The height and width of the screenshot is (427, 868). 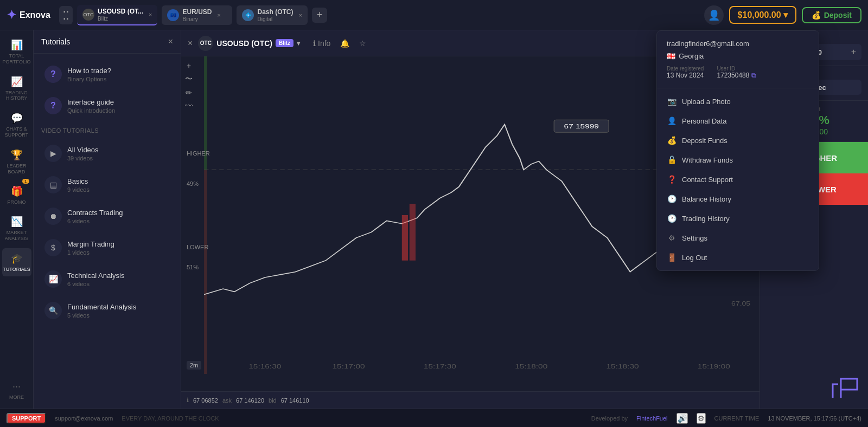 What do you see at coordinates (26, 418) in the screenshot?
I see `support-button: SUPPORT` at bounding box center [26, 418].